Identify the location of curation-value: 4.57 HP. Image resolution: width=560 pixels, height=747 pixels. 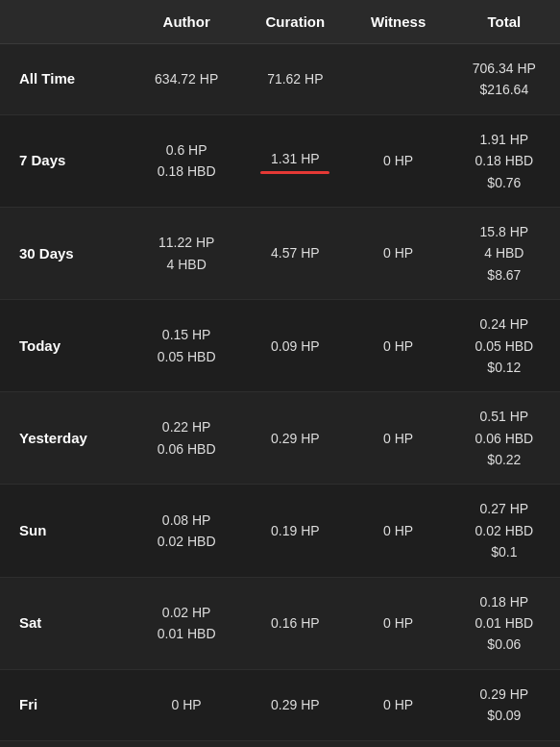
(295, 253).